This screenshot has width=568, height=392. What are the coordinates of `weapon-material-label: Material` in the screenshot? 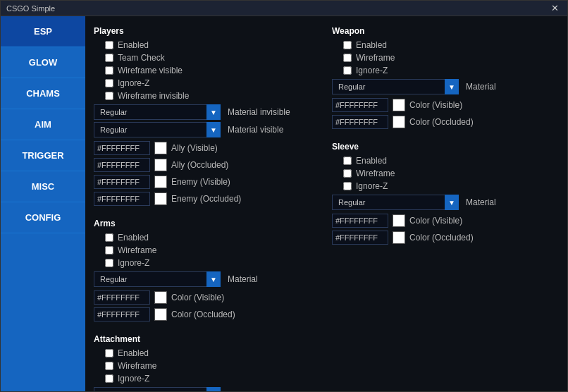 It's located at (481, 87).